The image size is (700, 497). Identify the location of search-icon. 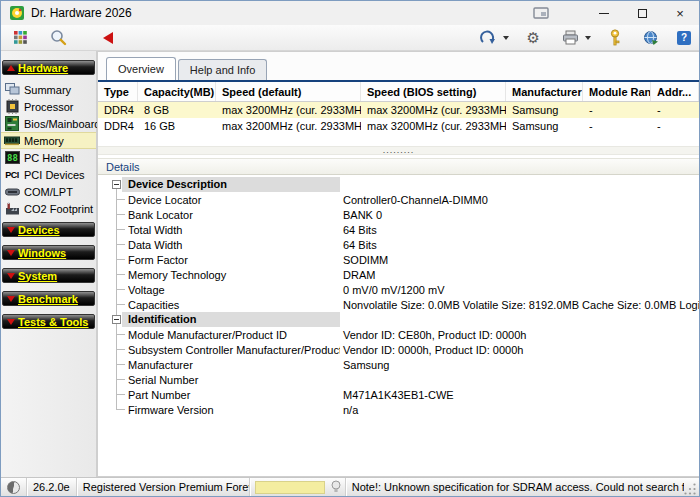
(58, 38).